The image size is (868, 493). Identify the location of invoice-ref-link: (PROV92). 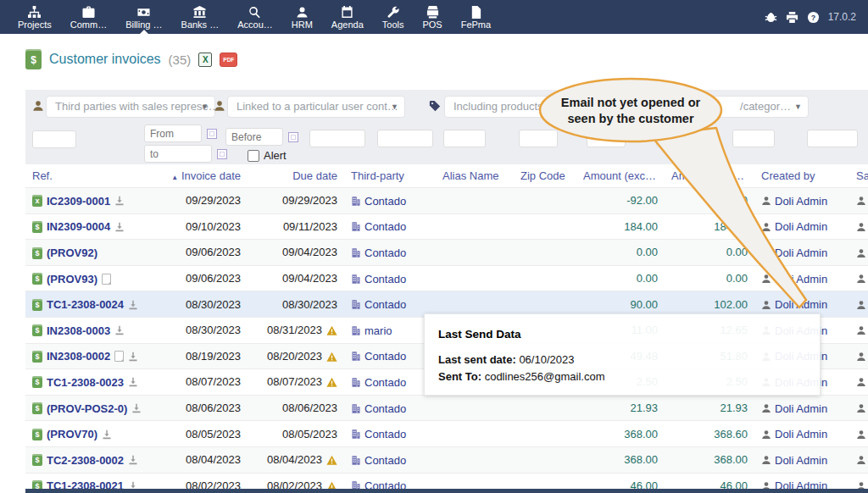
(72, 252).